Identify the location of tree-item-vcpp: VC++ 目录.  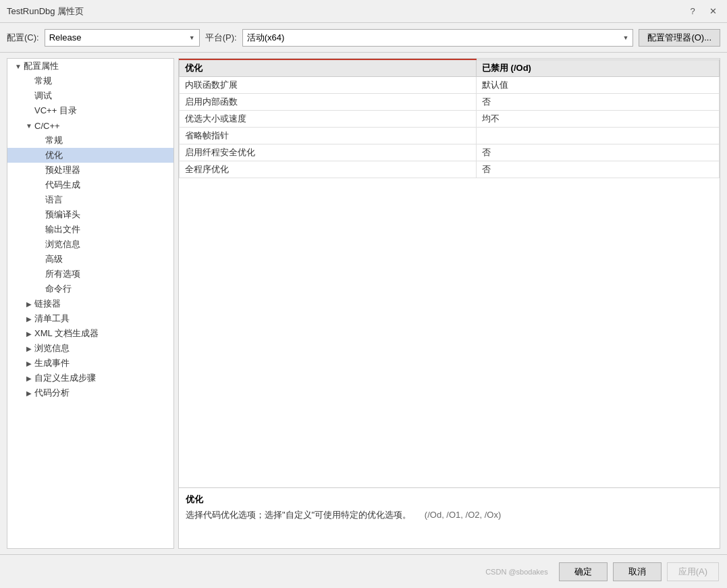
(90, 111).